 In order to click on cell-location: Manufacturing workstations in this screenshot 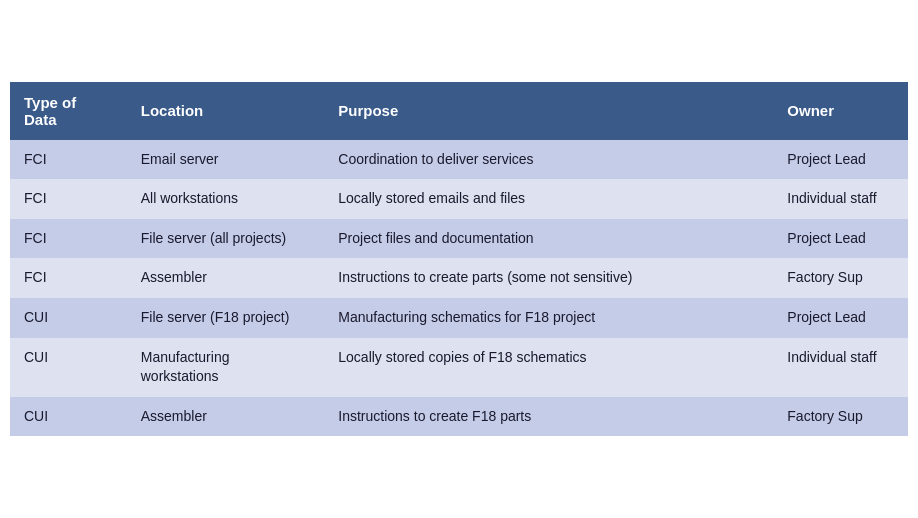, I will do `click(226, 368)`.